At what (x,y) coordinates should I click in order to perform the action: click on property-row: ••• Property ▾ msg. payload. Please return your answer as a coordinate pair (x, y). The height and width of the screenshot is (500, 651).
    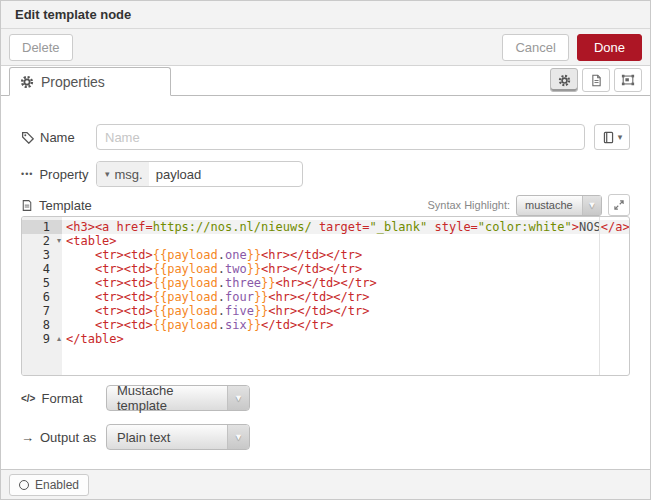
    Looking at the image, I should click on (326, 174).